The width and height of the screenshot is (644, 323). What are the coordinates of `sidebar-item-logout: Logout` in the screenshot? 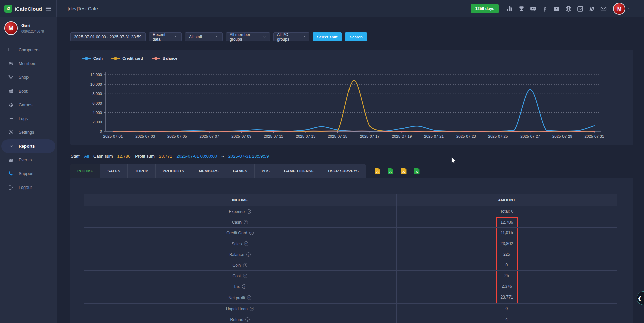 It's located at (28, 187).